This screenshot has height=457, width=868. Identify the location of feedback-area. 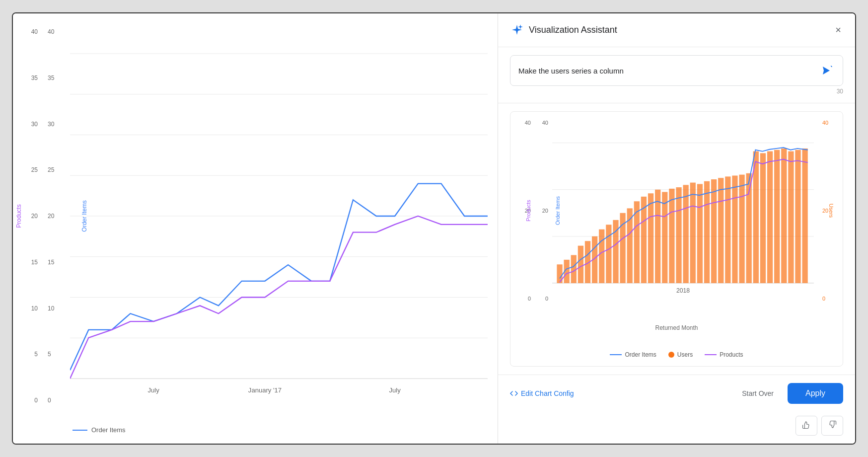
(676, 428).